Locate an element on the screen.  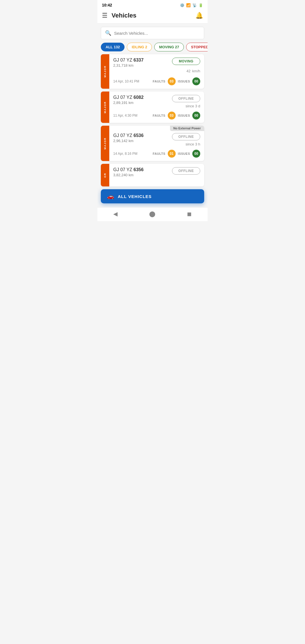
header: ☰ Vehicles 🔔 is located at coordinates (152, 16).